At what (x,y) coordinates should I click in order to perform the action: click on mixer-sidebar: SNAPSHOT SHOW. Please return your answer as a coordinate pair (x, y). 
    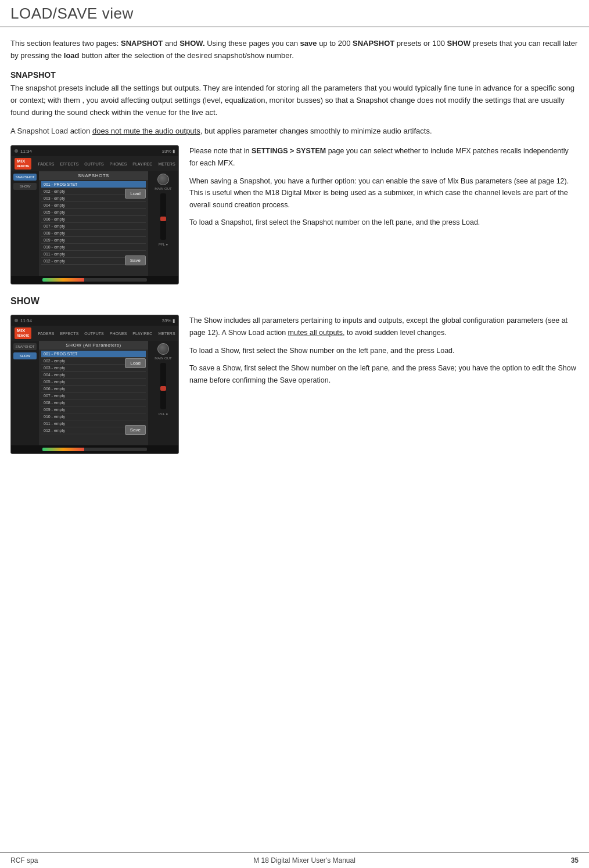
    Looking at the image, I should click on (25, 224).